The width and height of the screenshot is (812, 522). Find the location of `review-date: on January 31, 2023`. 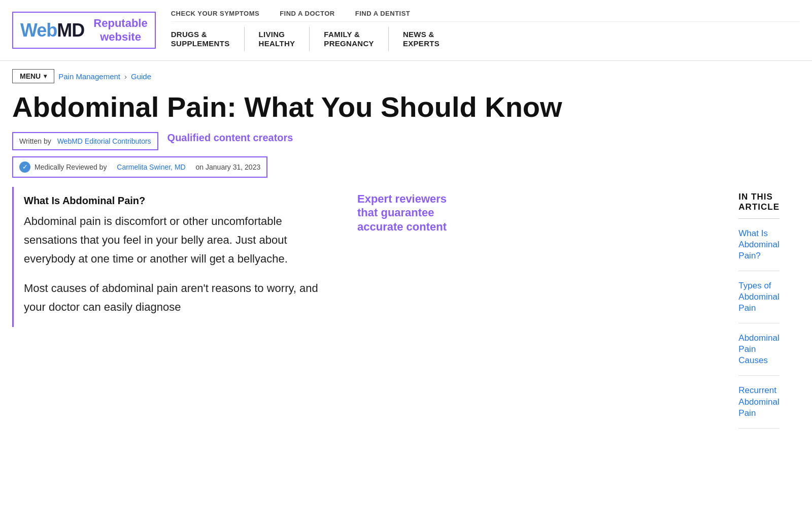

review-date: on January 31, 2023 is located at coordinates (228, 167).